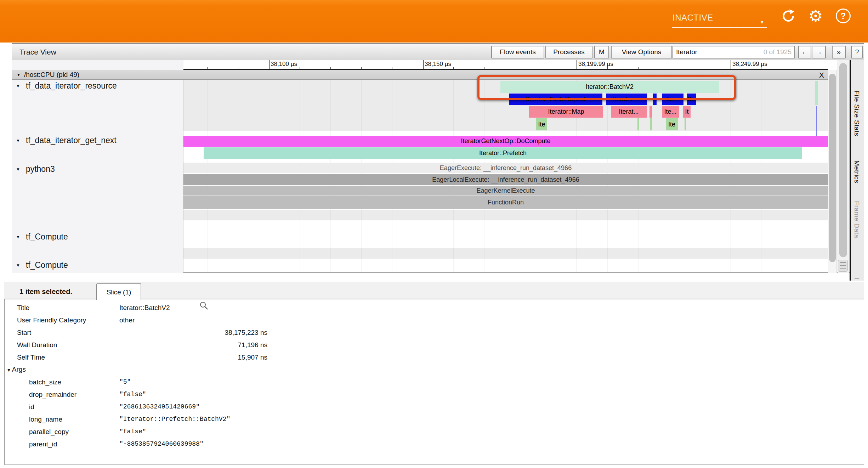  Describe the element at coordinates (569, 52) in the screenshot. I see `processes-button: Processes` at that location.